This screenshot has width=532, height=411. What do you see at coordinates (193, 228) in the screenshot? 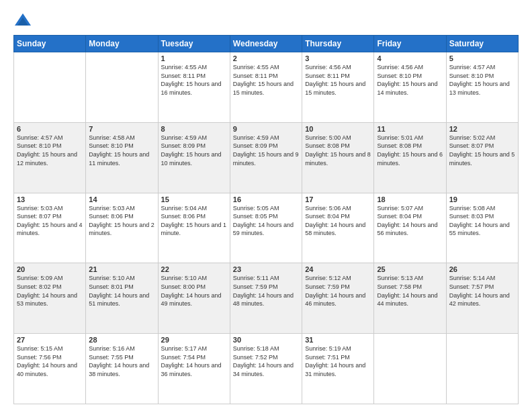
I see `calendar-cell: 15Sunrise: 5:04 AM Sunset: 8:06 PM Dayli…` at bounding box center [193, 228].